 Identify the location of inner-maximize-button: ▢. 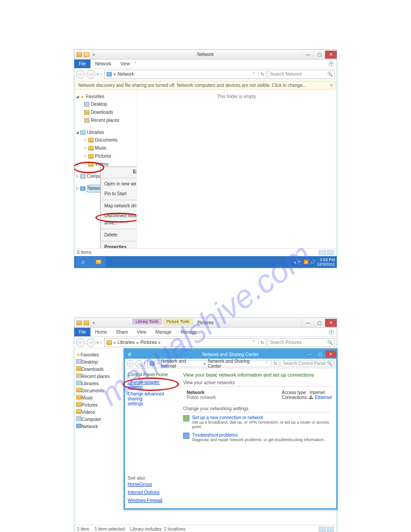
(320, 354).